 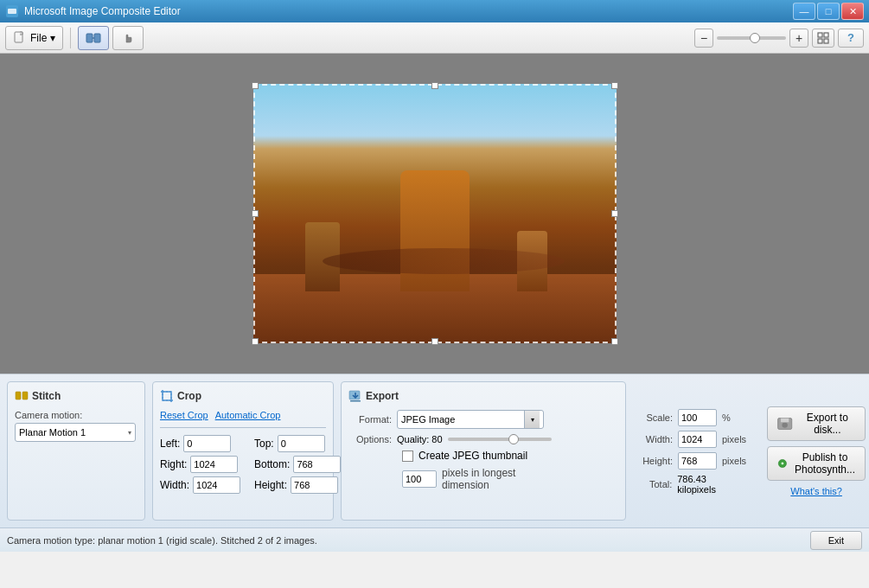 What do you see at coordinates (201, 444) in the screenshot?
I see `crop-left-field: Left:` at bounding box center [201, 444].